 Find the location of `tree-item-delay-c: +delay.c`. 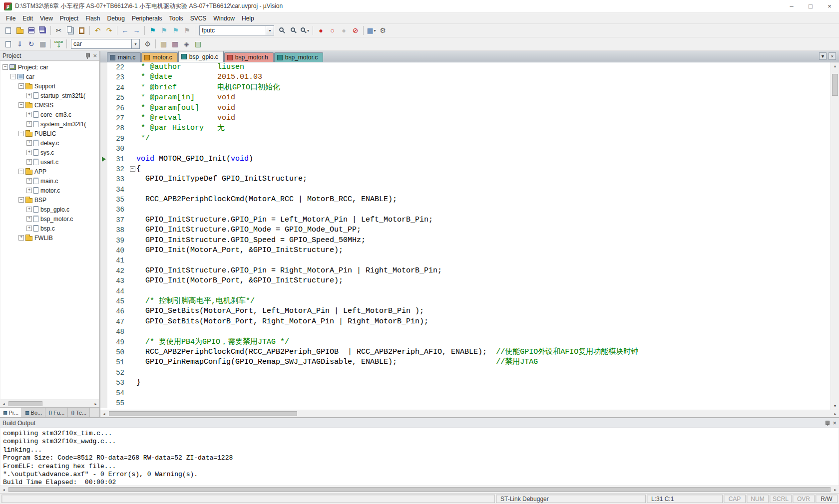

tree-item-delay-c: +delay.c is located at coordinates (50, 143).